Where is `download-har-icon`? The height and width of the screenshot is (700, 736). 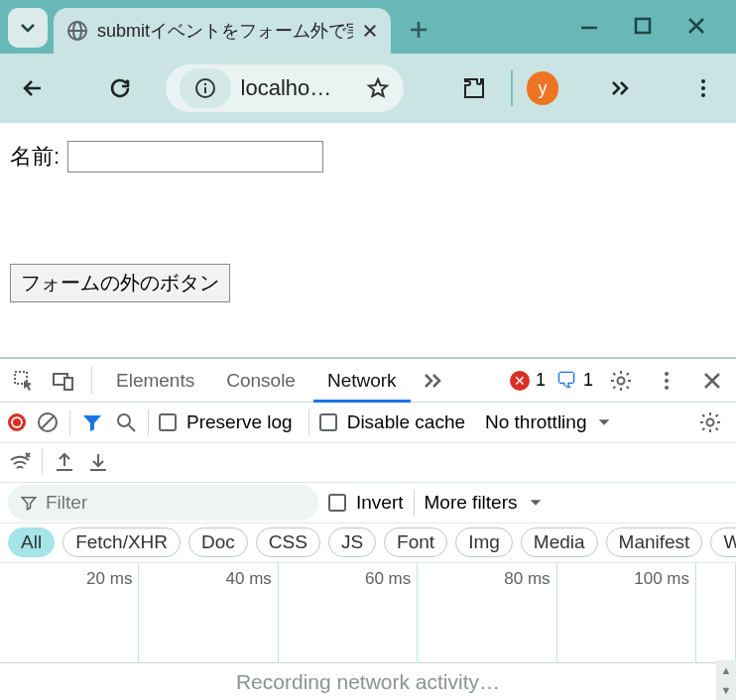
download-har-icon is located at coordinates (98, 462).